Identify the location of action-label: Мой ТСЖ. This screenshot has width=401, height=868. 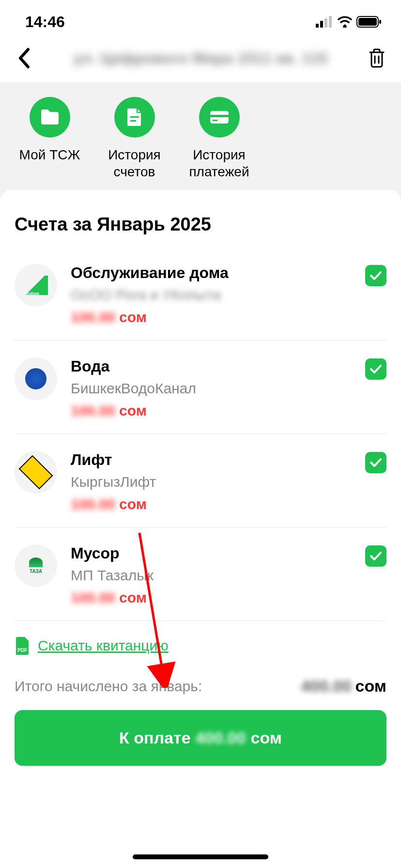
(50, 155).